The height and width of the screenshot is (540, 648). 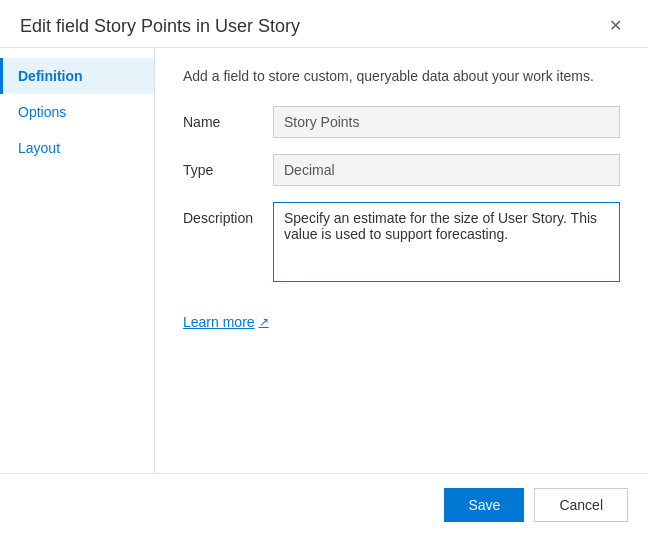 What do you see at coordinates (402, 122) in the screenshot?
I see `name-row: Name` at bounding box center [402, 122].